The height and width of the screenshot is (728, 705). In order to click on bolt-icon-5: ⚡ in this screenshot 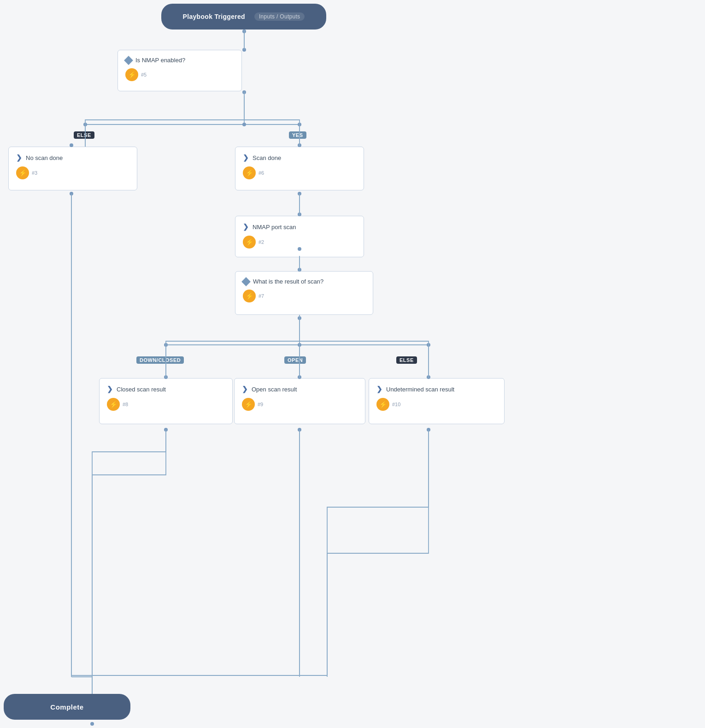, I will do `click(132, 75)`.